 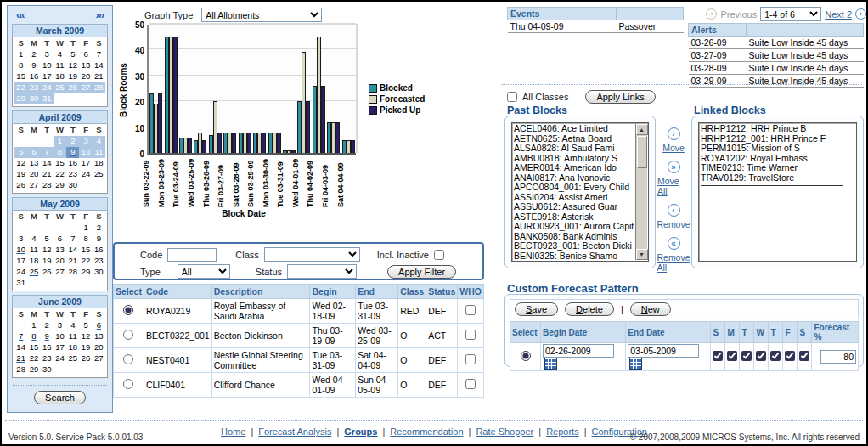 I want to click on past-block-option: ASSU0612: Assured Guar, so click(x=580, y=207).